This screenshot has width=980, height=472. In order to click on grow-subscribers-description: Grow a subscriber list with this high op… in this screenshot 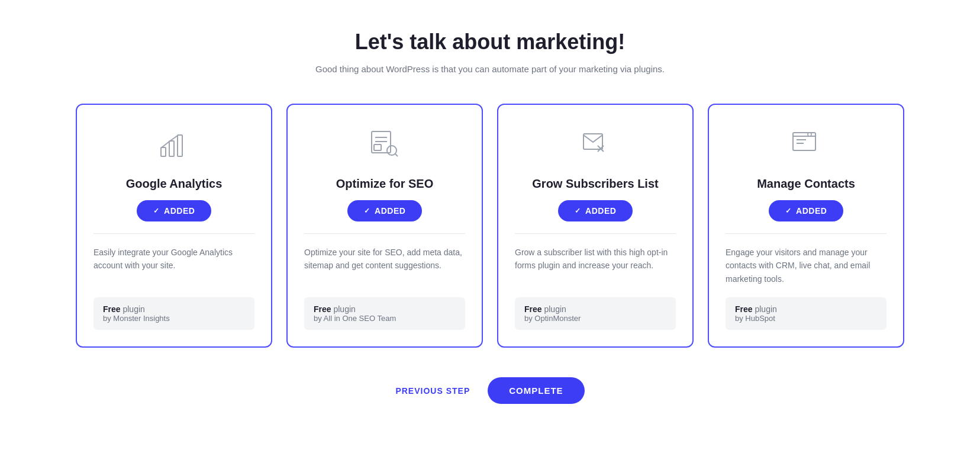, I will do `click(595, 265)`.